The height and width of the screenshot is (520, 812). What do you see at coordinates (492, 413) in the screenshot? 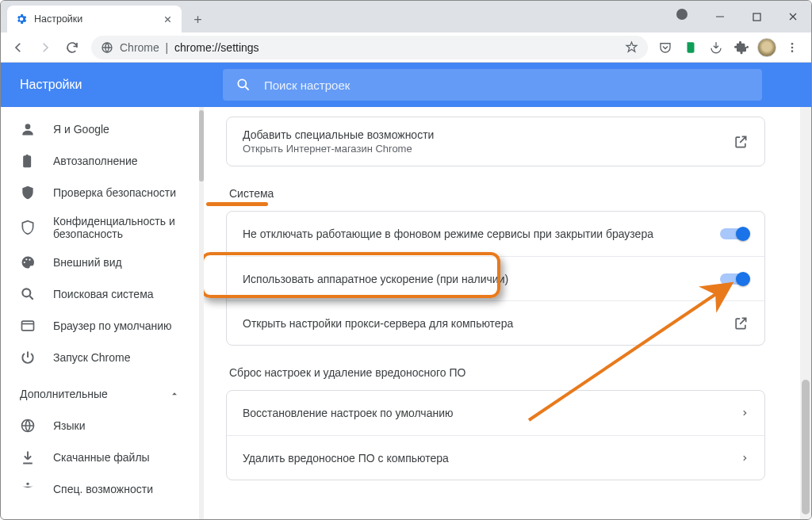
I see `row-label: Восстановление настроек по умолчанию` at bounding box center [492, 413].